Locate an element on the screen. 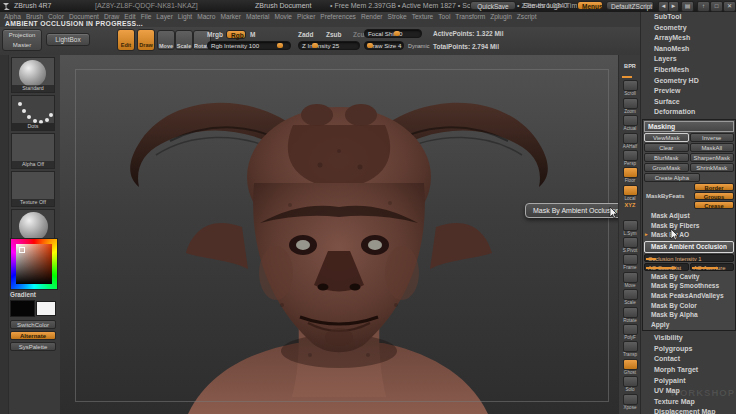 Image resolution: width=736 pixels, height=414 pixels. menu-light: Light is located at coordinates (185, 16).